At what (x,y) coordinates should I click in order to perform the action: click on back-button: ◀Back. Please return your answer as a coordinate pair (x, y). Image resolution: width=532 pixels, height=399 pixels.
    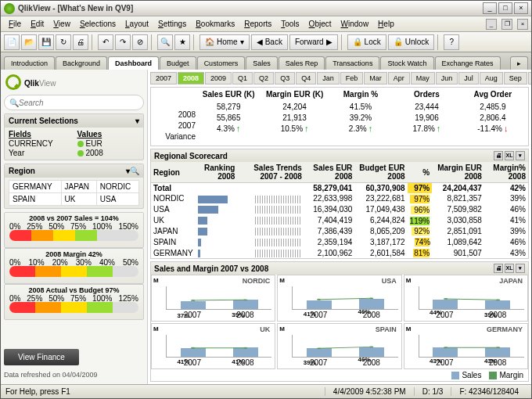
    Looking at the image, I should click on (269, 42).